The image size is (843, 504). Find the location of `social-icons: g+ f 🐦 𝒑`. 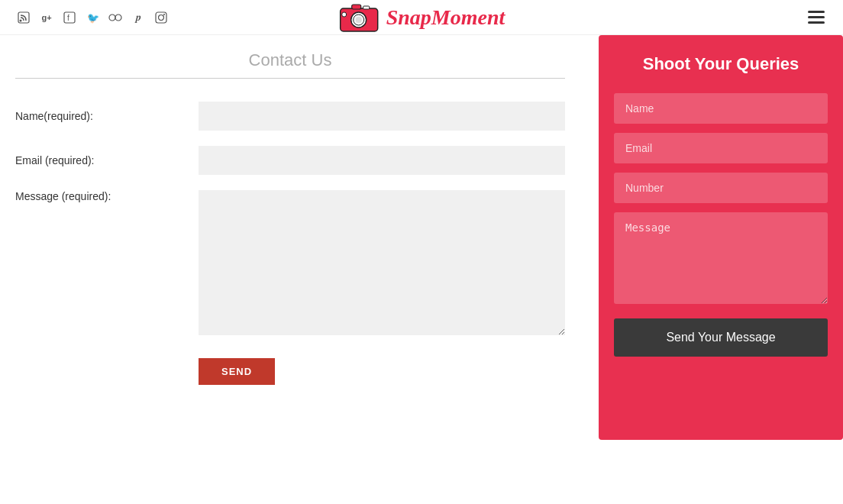

social-icons: g+ f 🐦 𝒑 is located at coordinates (92, 18).